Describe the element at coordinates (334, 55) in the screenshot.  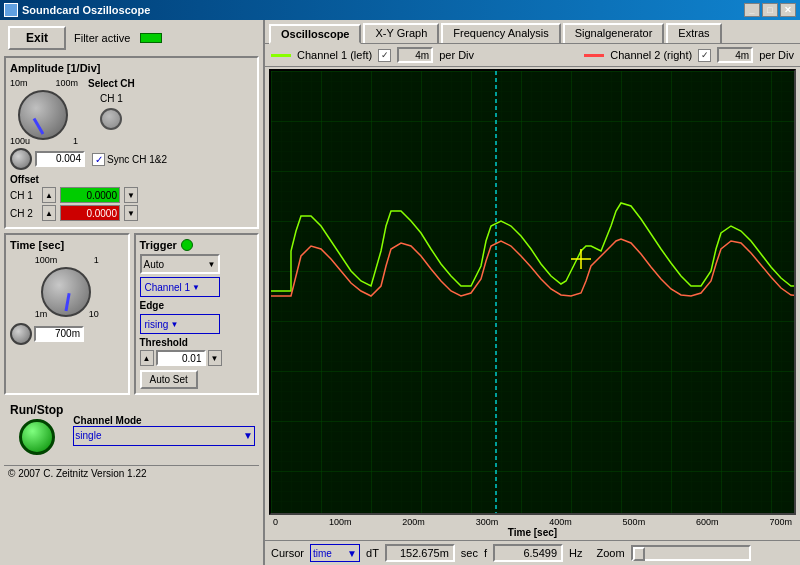
I see `ch1-channel-label: Channel 1 (left)` at that location.